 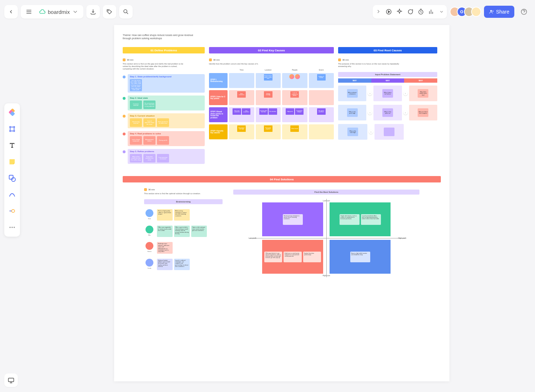 I want to click on timer-icon, so click(x=421, y=12).